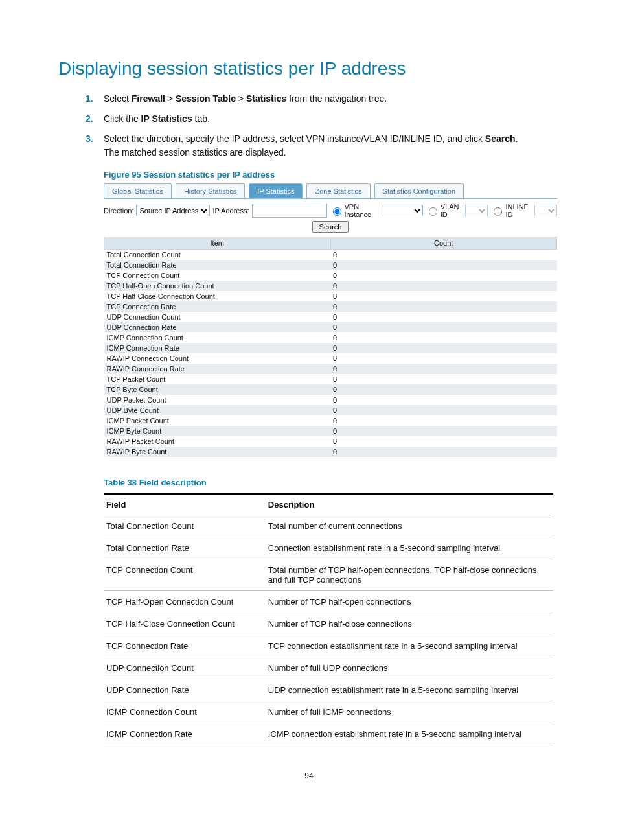  I want to click on step-item: 3.Select the direction, specify the IP a…, so click(332, 146).